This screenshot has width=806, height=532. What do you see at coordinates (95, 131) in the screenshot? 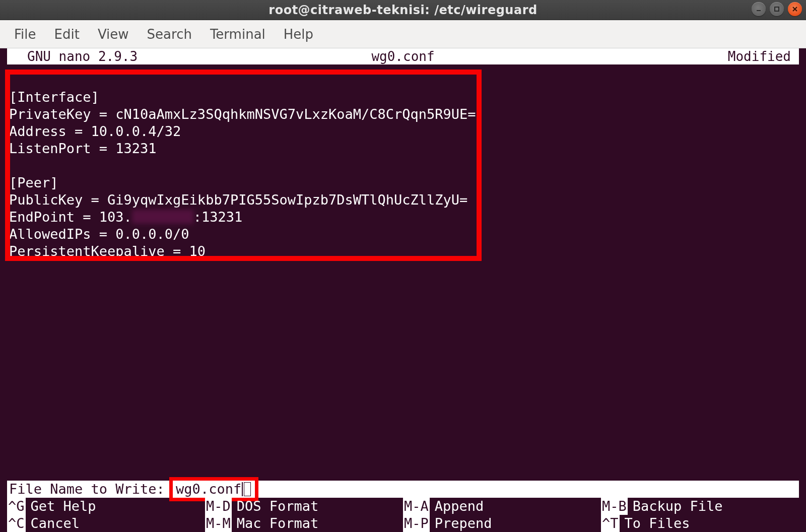
I see `cfg-line-address: Address = 10.0.0.4/32` at bounding box center [95, 131].